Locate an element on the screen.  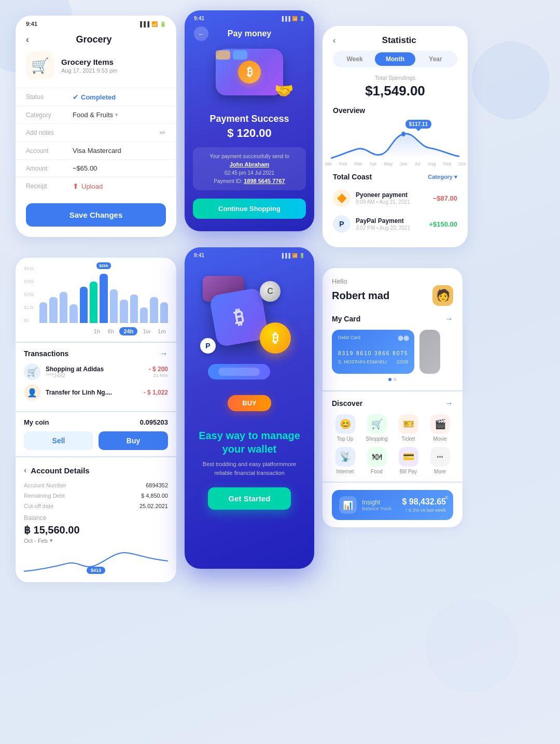
easy-way-heading: Easy way to manage your wallet is located at coordinates (249, 442).